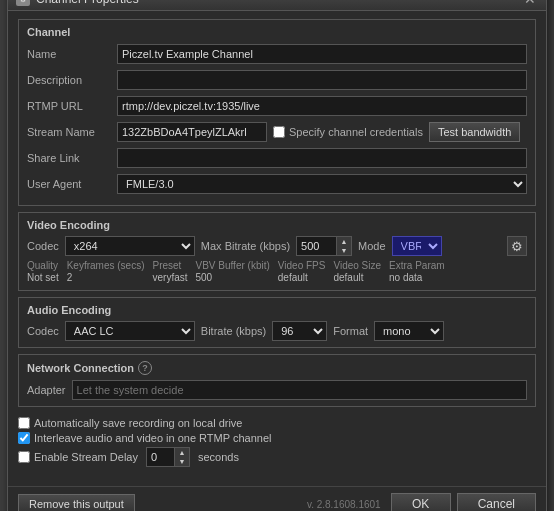  What do you see at coordinates (168, 457) in the screenshot?
I see `stream-delay-spinbox: ▲ ▼` at bounding box center [168, 457].